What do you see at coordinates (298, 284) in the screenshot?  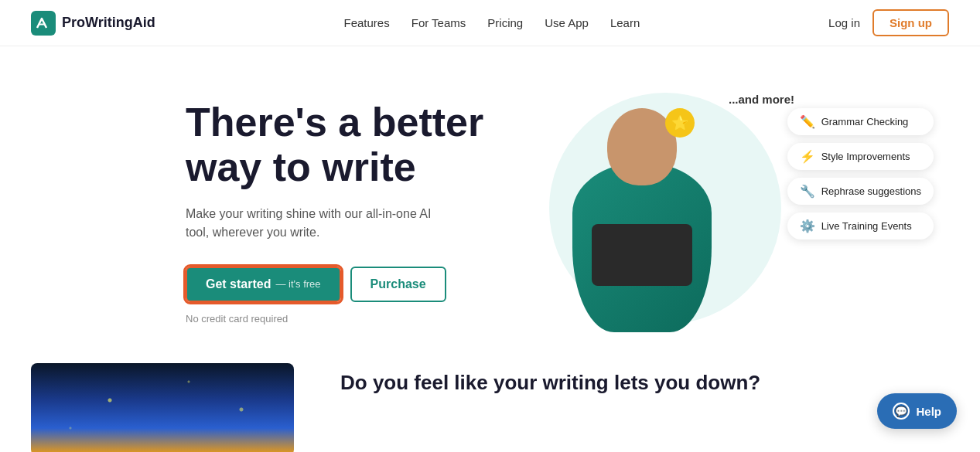 I see `free-label: — it's free` at bounding box center [298, 284].